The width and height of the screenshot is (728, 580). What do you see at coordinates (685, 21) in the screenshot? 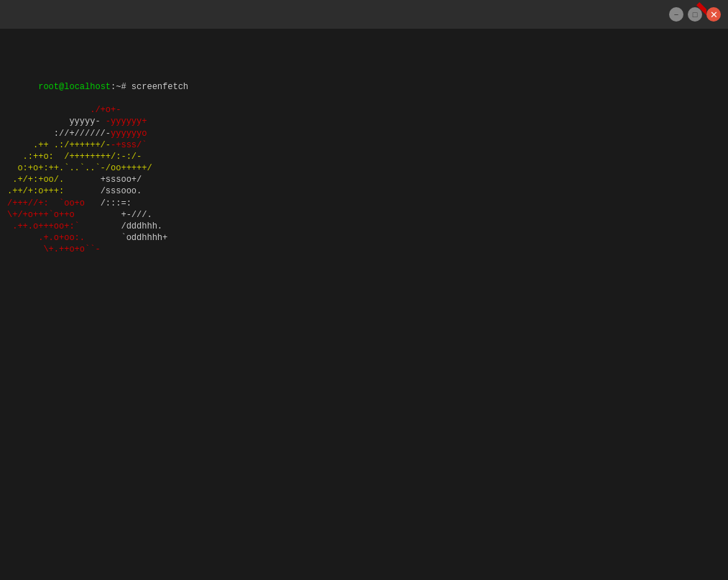
I see `debug-ribbon` at bounding box center [685, 21].